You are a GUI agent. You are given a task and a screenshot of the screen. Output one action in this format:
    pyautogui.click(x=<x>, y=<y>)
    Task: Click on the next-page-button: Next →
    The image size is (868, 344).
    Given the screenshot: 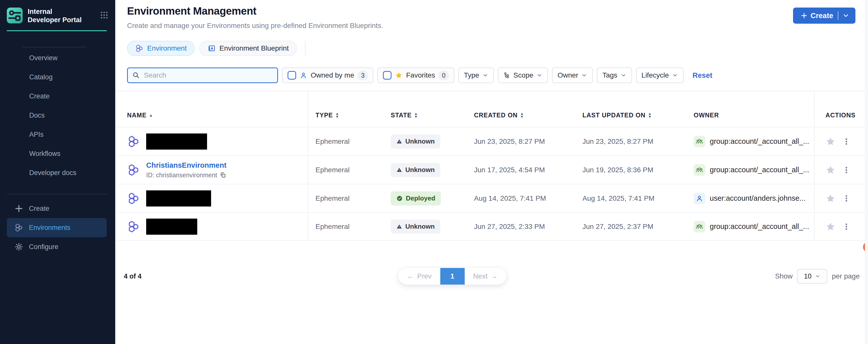 What is the action you would take?
    pyautogui.click(x=486, y=276)
    